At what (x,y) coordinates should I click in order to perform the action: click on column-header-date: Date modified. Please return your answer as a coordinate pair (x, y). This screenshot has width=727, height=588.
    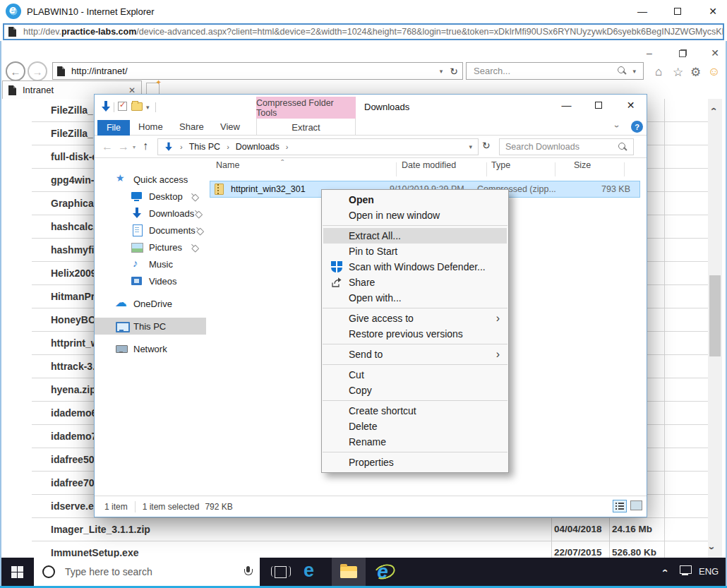
    Looking at the image, I should click on (429, 165).